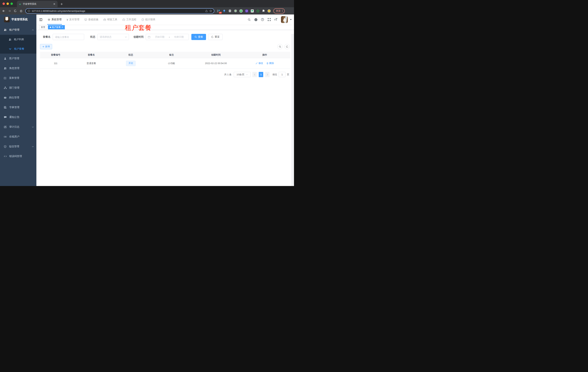 The image size is (588, 372). I want to click on tab-close-icon, so click(54, 4).